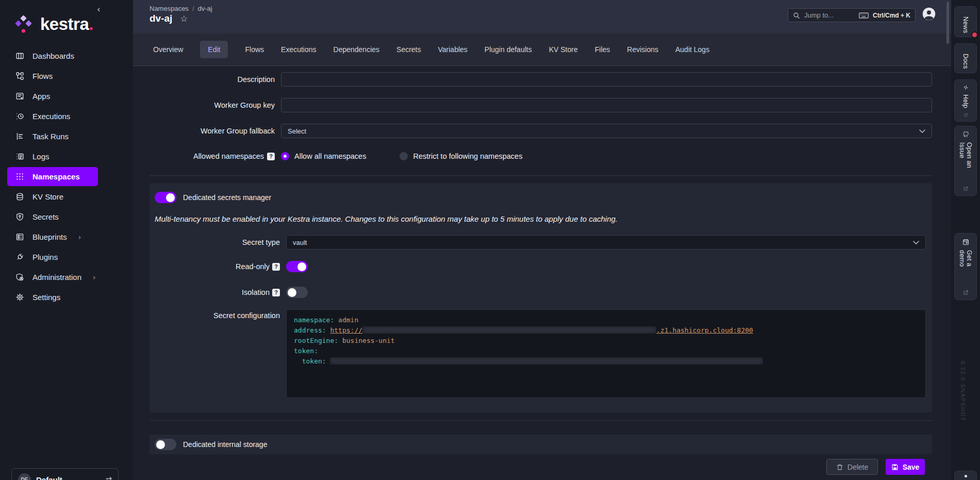 Image resolution: width=980 pixels, height=480 pixels. What do you see at coordinates (895, 467) in the screenshot?
I see `save-icon` at bounding box center [895, 467].